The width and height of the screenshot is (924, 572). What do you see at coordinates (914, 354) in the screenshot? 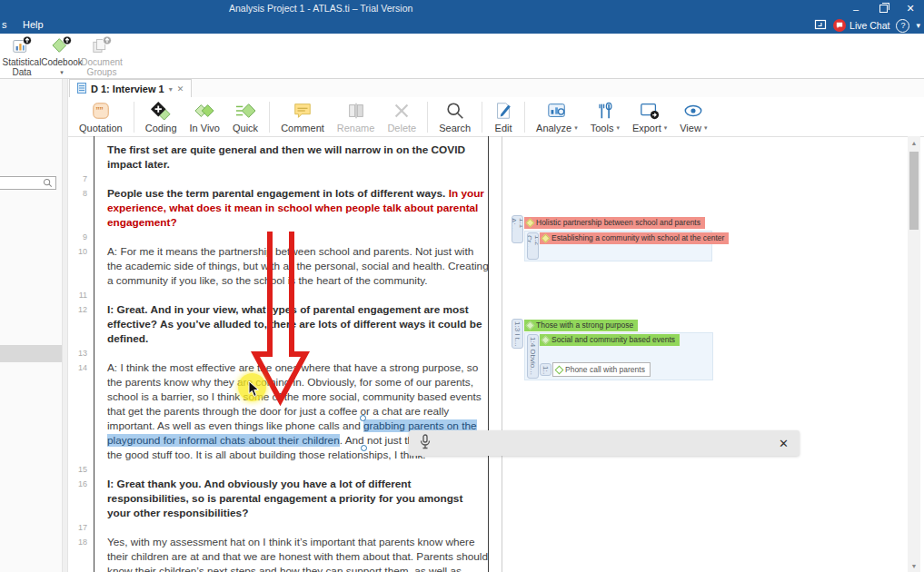
I see `vertical-scrollbar: ▲ ▼` at bounding box center [914, 354].